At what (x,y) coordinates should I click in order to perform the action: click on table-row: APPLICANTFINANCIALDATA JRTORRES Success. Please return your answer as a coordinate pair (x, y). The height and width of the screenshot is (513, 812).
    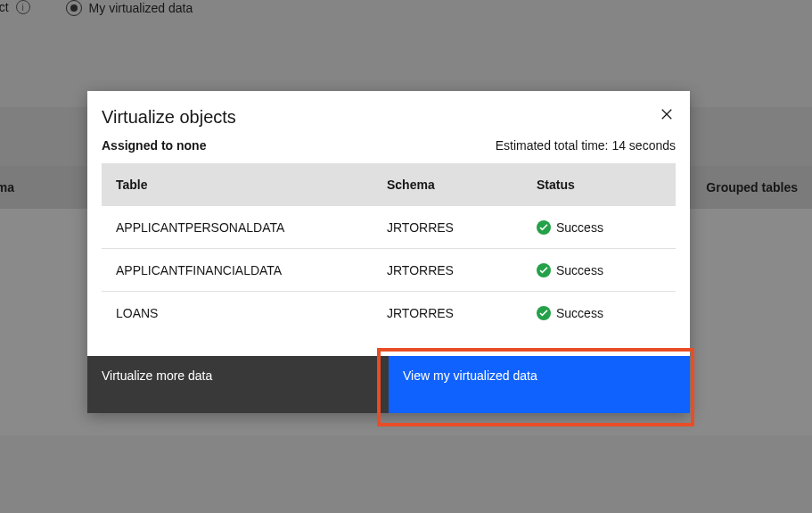
    Looking at the image, I should click on (389, 270).